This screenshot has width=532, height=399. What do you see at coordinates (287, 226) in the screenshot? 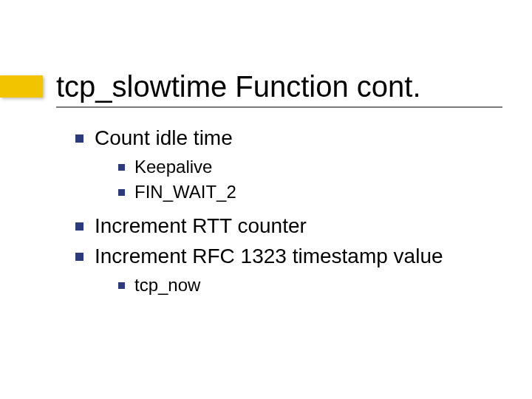
I see `bullet-item: Increment RTT counter` at bounding box center [287, 226].